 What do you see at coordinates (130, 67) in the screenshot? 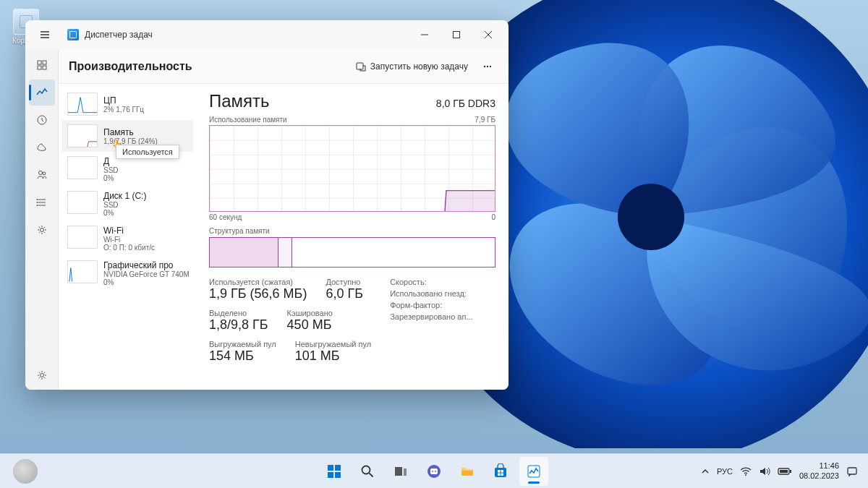
I see `section-title: Производительность` at bounding box center [130, 67].